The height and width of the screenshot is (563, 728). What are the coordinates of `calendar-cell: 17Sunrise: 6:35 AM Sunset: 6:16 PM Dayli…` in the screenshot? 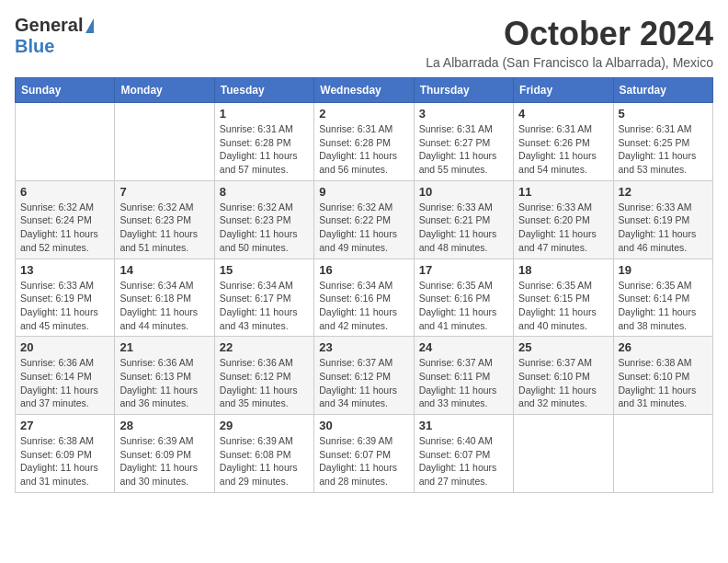 It's located at (463, 298).